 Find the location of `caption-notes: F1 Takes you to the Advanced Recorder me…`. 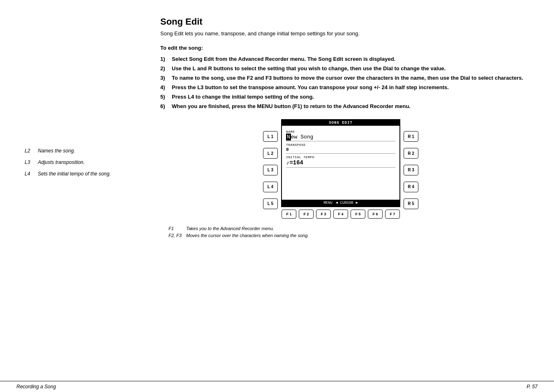

caption-notes: F1 Takes you to the Advanced Recorder me… is located at coordinates (349, 232).